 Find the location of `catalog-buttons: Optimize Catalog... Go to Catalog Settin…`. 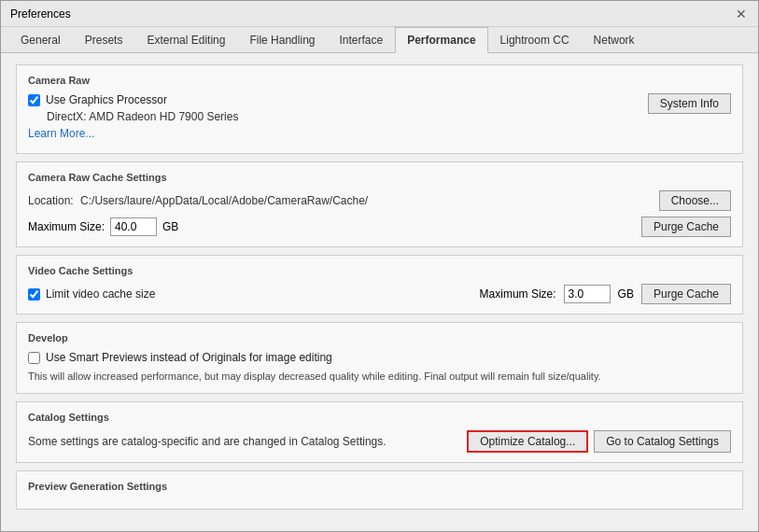

catalog-buttons: Optimize Catalog... Go to Catalog Settin… is located at coordinates (599, 441).